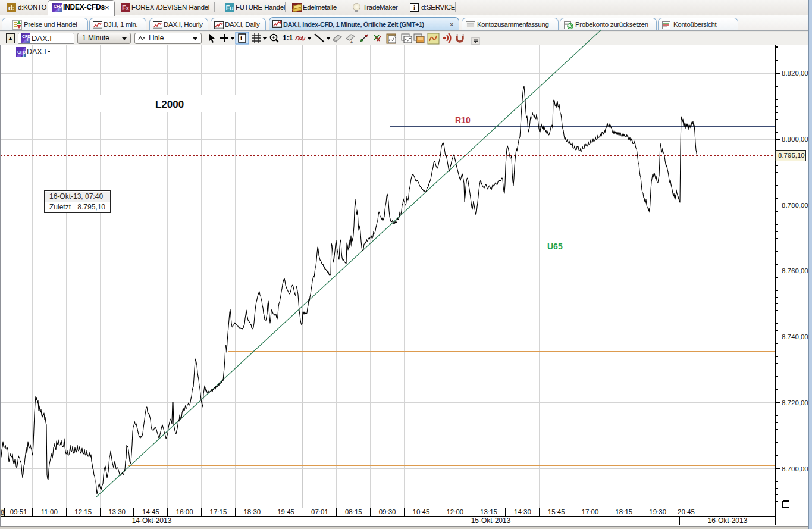  I want to click on svg-text: 8.780,00, so click(795, 205).